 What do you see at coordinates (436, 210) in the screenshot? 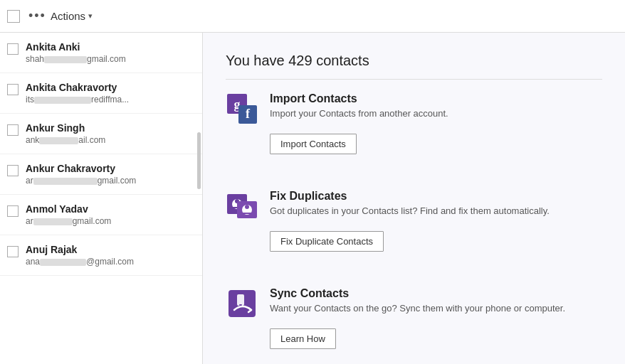
I see `fix-duplicates-desc: Got duplicates in your Contacts list? Fi…` at bounding box center [436, 210].